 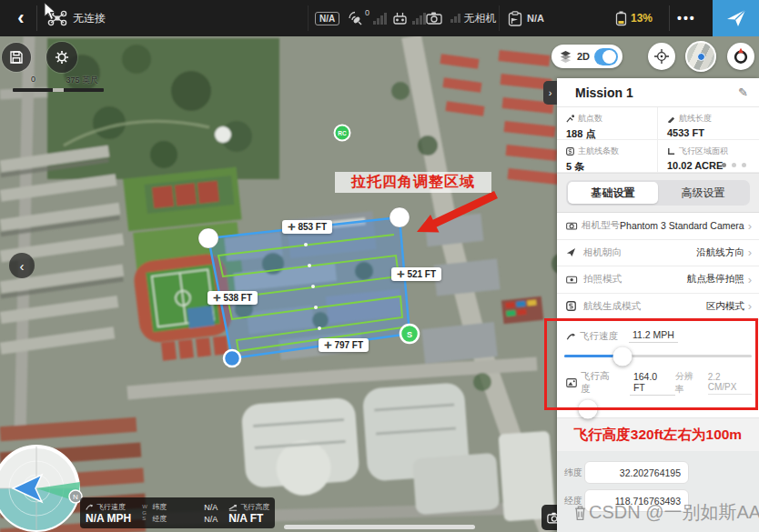 I want to click on heading-icon, so click(x=573, y=253).